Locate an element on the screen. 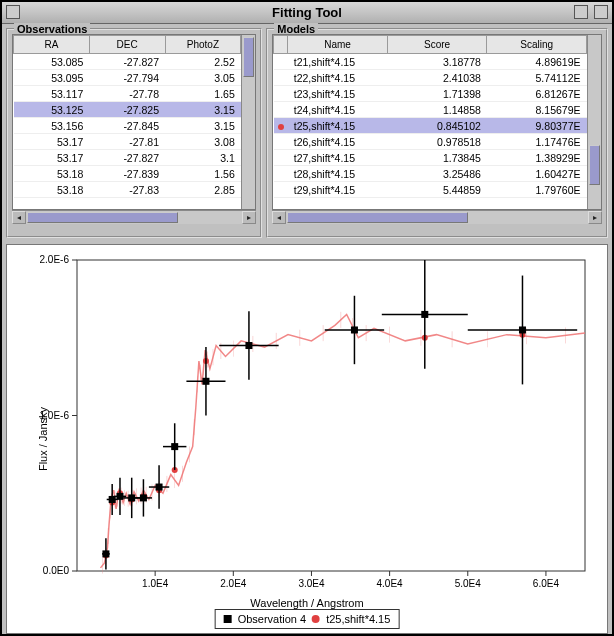 This screenshot has height=636, width=614. plot-legend: Observation 4 t25,shift*4.15 is located at coordinates (308, 619).